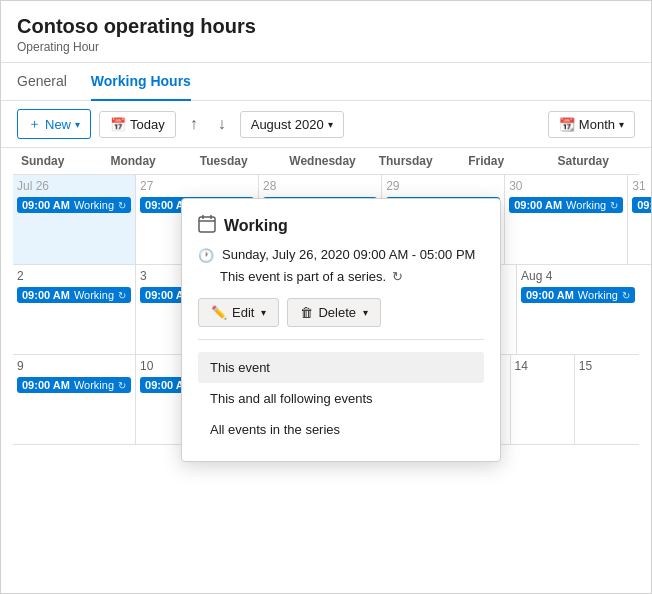 Image resolution: width=652 pixels, height=594 pixels. Describe the element at coordinates (578, 310) in the screenshot. I see `day-cell-aug4: Aug 4 09:00 AM Working ↻` at that location.